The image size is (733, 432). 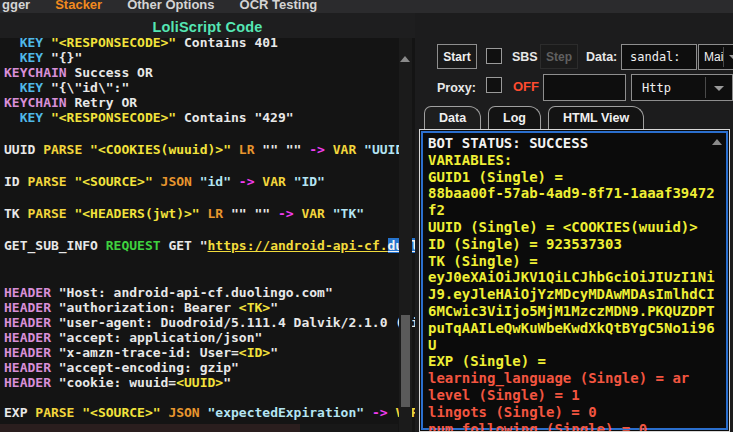 I want to click on wordlist-type-value: Mai, so click(x=714, y=57).